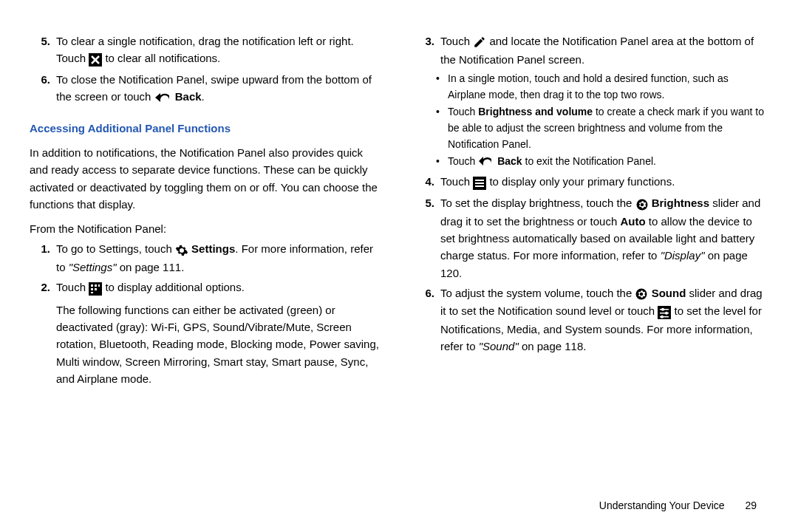 The height and width of the screenshot is (532, 798). What do you see at coordinates (207, 258) in the screenshot?
I see `list-item: 1. To go to Settings, touch Settings. Fo…` at bounding box center [207, 258].